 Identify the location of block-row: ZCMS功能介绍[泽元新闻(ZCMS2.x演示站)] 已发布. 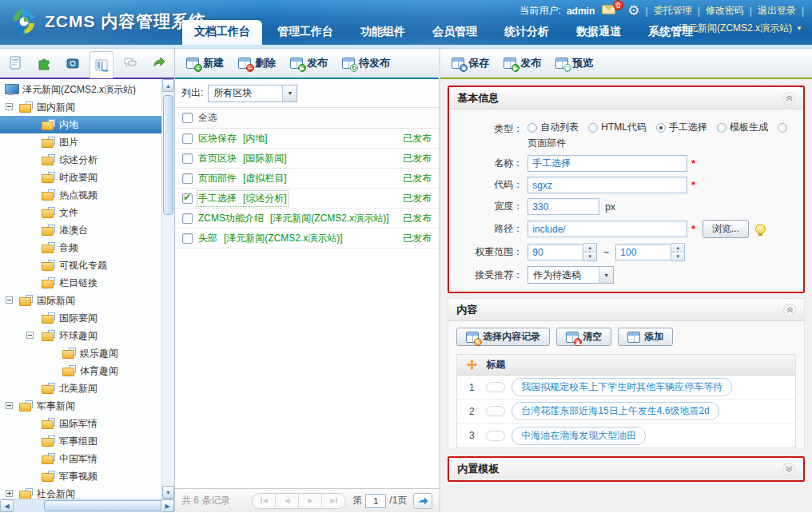
(307, 219).